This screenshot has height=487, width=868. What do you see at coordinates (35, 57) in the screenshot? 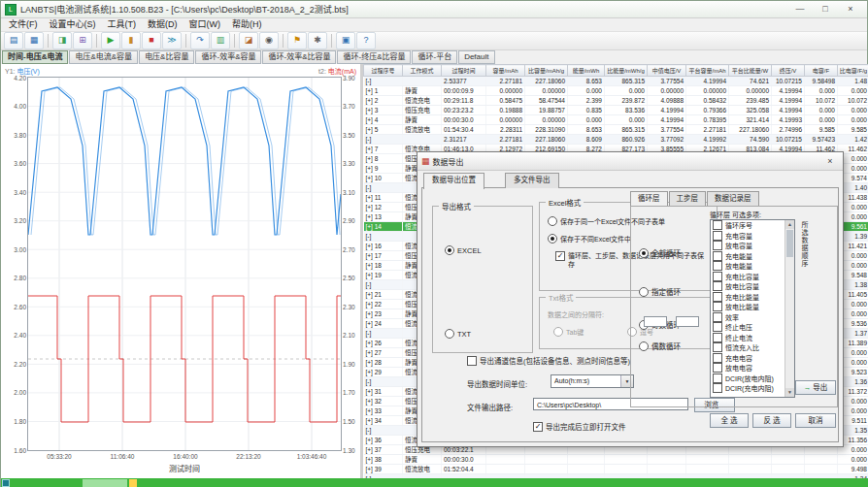
I see `view-tab-0: 时间-电压&电流` at bounding box center [35, 57].